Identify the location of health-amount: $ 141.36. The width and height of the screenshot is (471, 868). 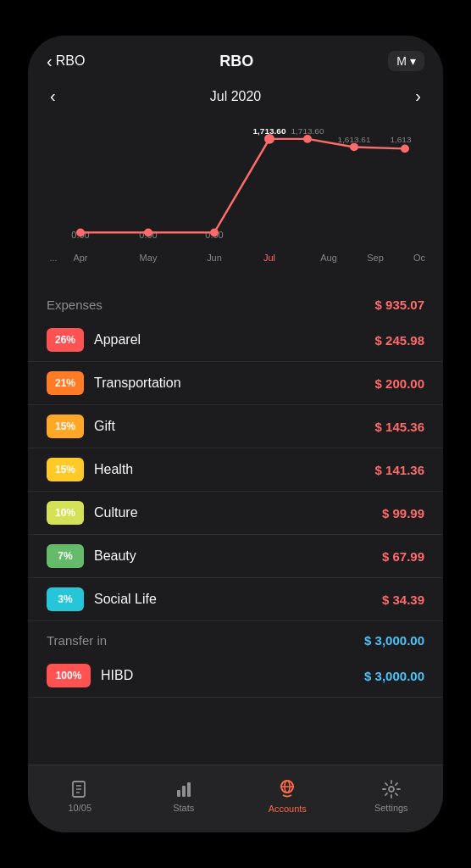
(400, 470).